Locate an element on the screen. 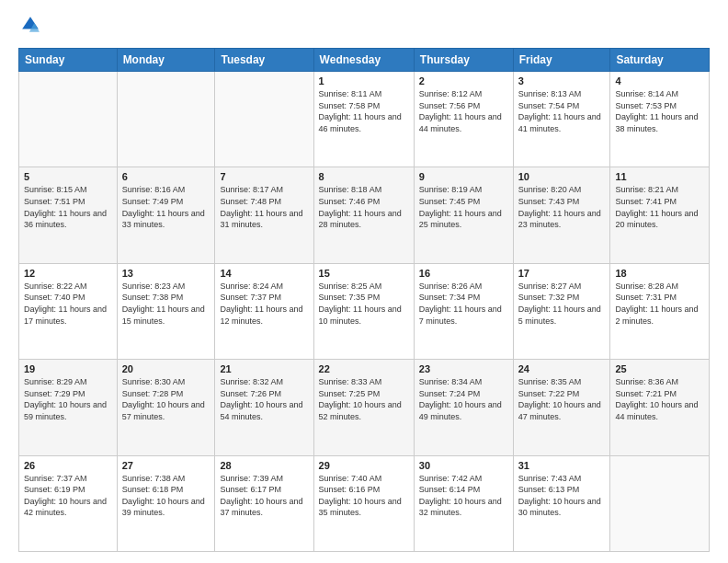  day-cell: 25Sunrise: 8:36 AM Sunset: 7:21 PM Dayli… is located at coordinates (660, 408).